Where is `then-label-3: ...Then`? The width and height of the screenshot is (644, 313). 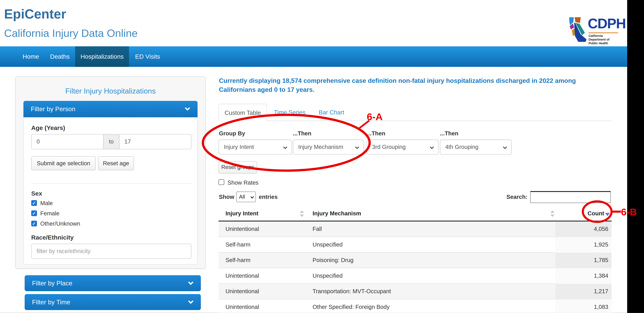 then-label-3: ...Then is located at coordinates (376, 133).